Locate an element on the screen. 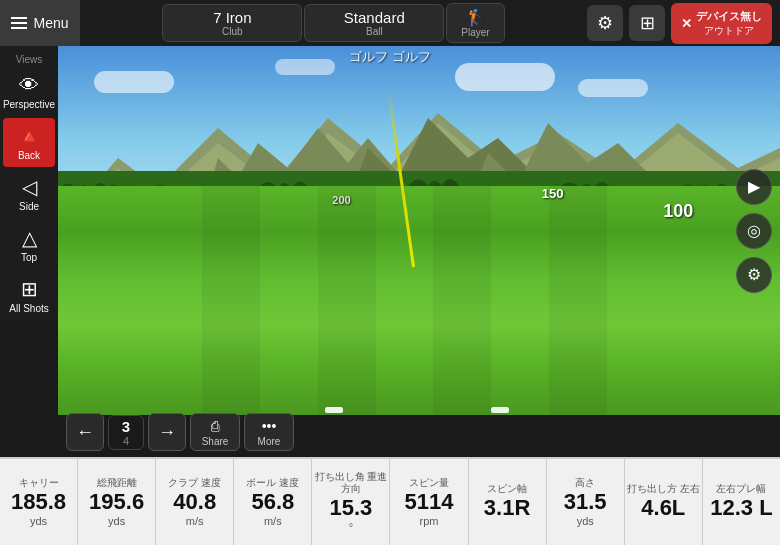 The width and height of the screenshot is (780, 545). play-button: ▶ is located at coordinates (754, 187).